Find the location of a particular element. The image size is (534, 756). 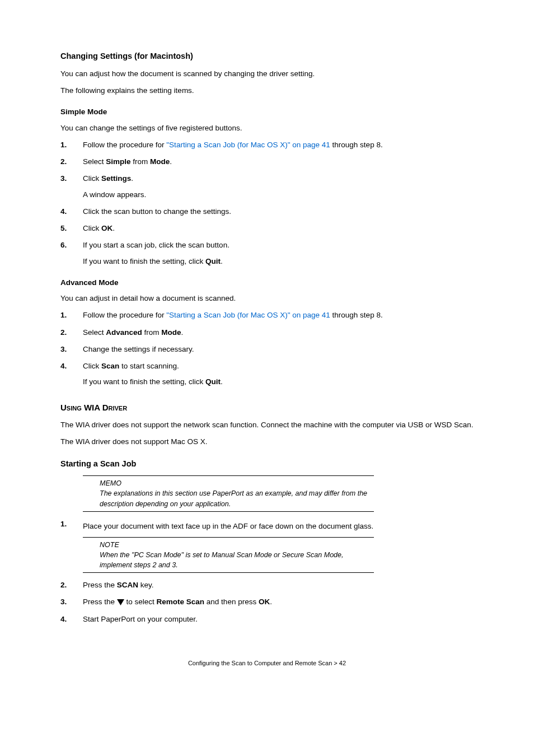

steps-advanced: 1. Follow the procedure for "Starting a … is located at coordinates (267, 348).